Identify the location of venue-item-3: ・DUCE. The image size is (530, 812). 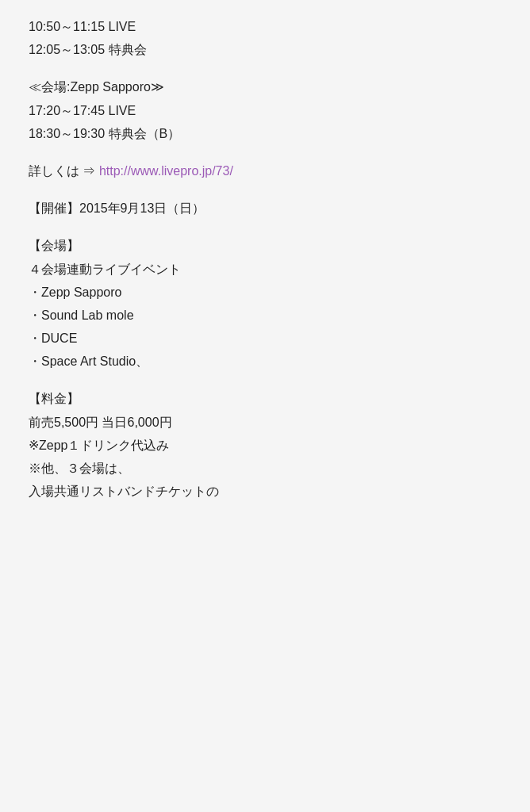
(265, 338).